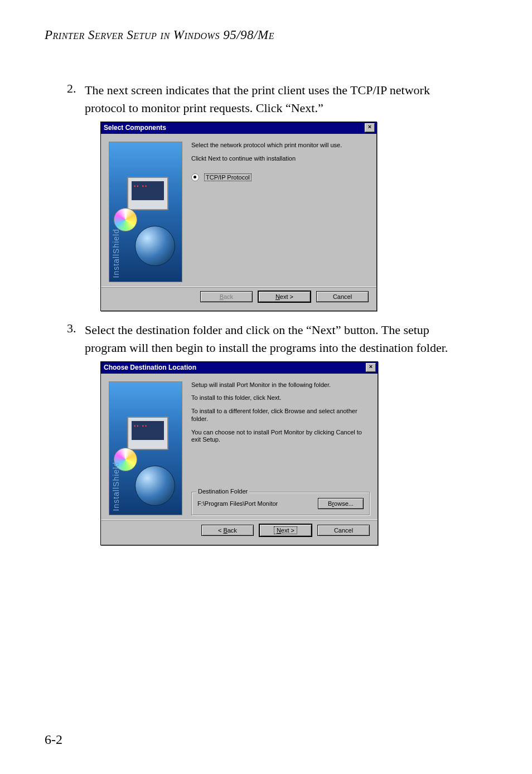 The image size is (532, 774). I want to click on back-button: < Back, so click(228, 530).